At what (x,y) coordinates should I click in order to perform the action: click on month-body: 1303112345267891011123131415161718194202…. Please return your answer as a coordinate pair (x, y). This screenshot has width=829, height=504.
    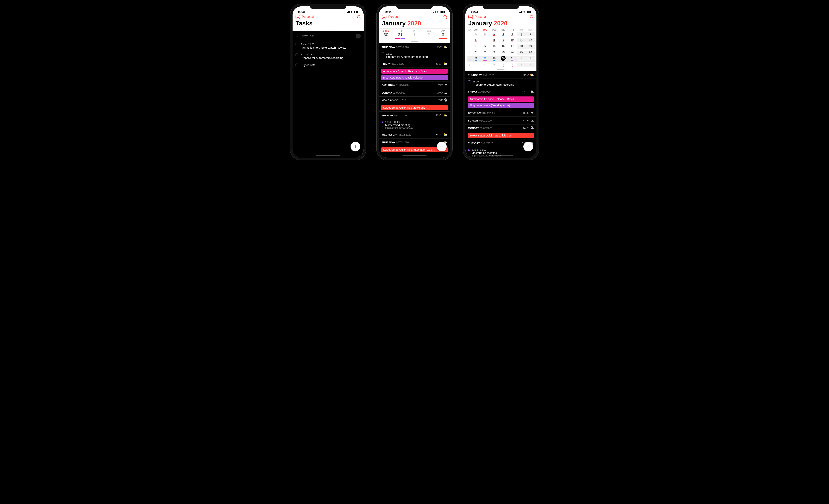
    Looking at the image, I should click on (501, 49).